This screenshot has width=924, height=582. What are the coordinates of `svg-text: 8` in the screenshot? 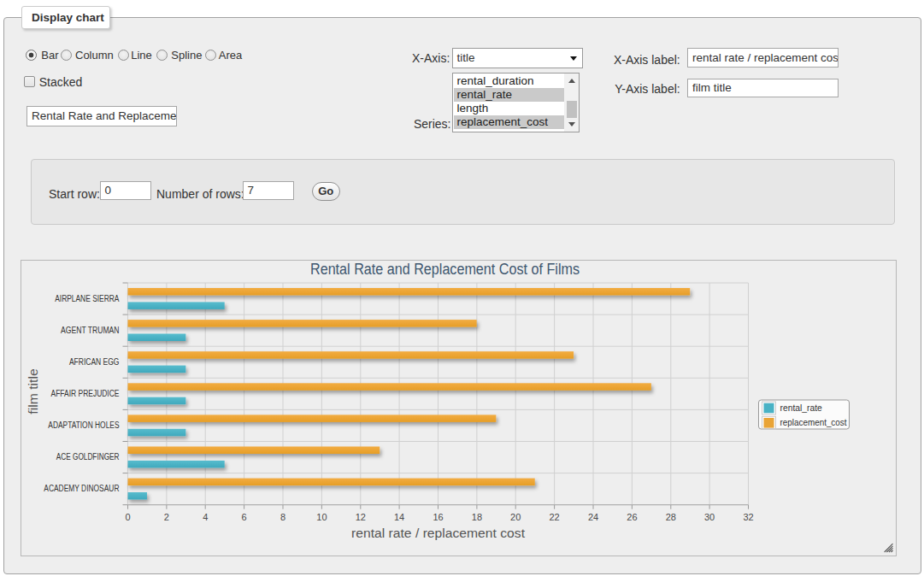 It's located at (283, 517).